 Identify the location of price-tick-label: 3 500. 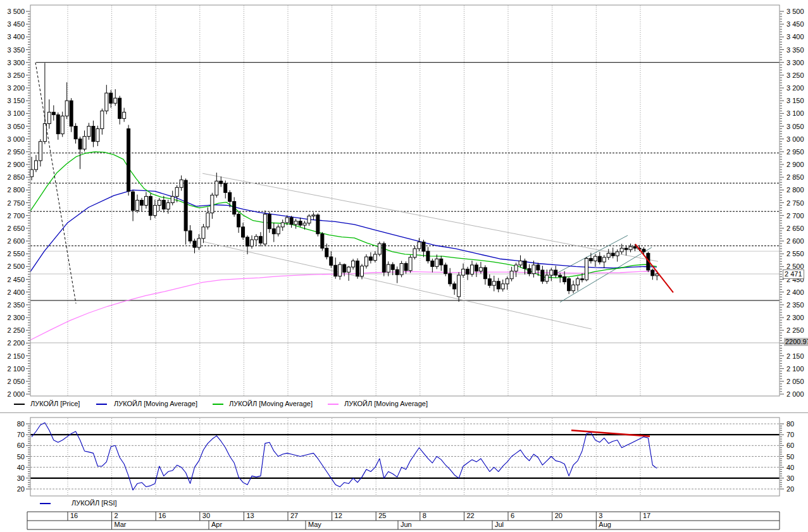
(16, 11).